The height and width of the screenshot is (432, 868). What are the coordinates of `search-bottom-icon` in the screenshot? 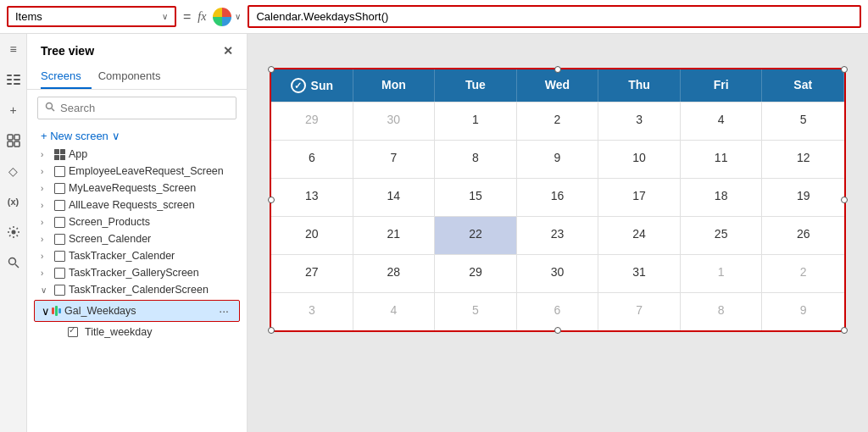 It's located at (14, 263).